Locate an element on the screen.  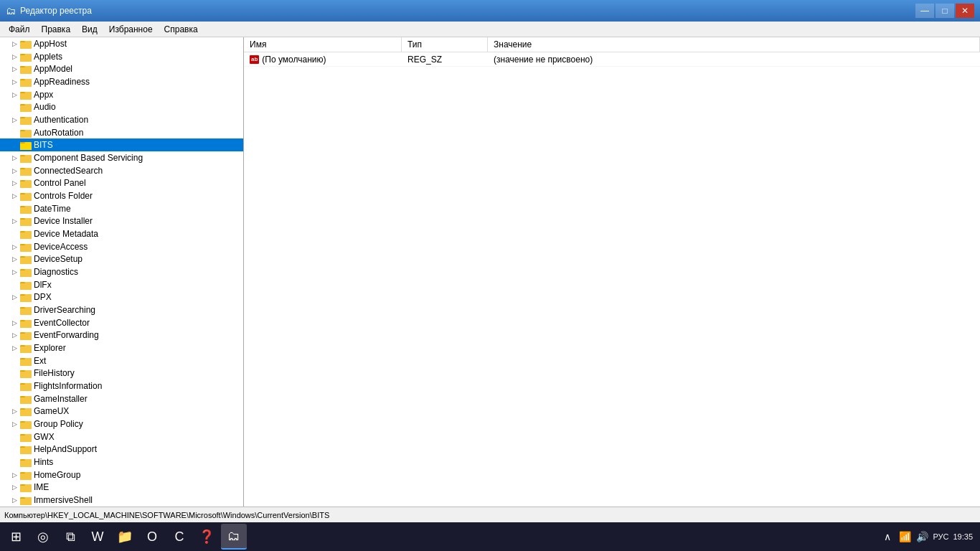
tree-item-GameInstaller: GameInstaller is located at coordinates (122, 399).